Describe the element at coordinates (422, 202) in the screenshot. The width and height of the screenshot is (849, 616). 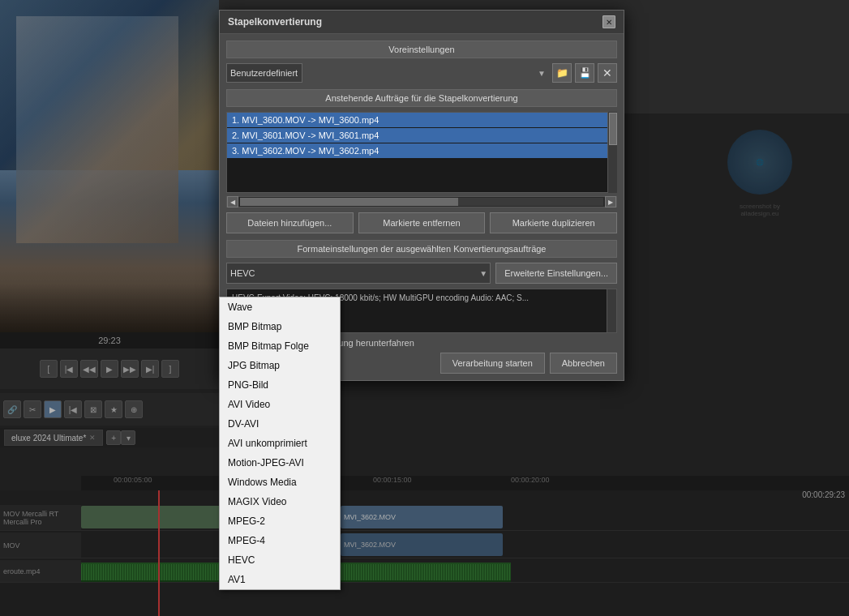
I see `jobs-hscroll: ◀ ▶` at that location.